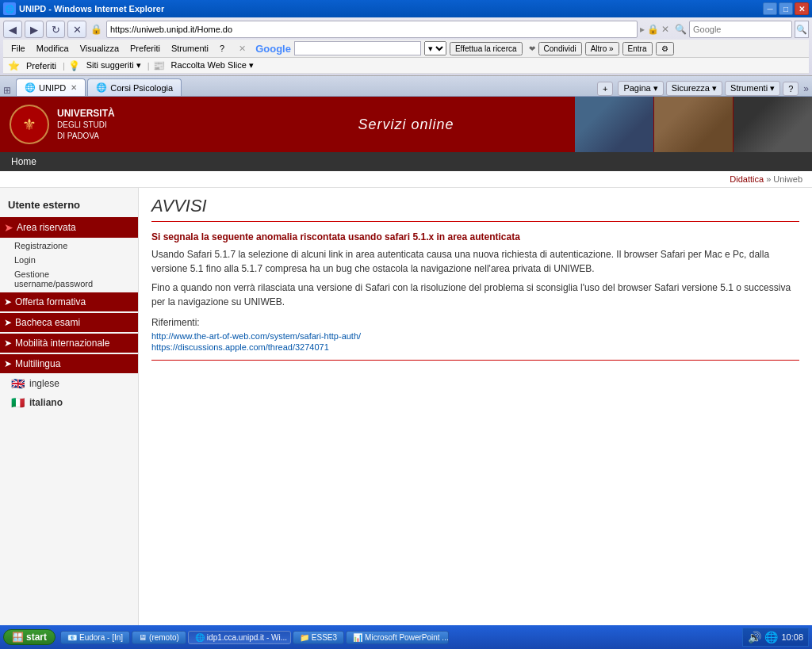 The height and width of the screenshot is (649, 812). What do you see at coordinates (164, 637) in the screenshot?
I see `remoto-label: (remoto)` at bounding box center [164, 637].